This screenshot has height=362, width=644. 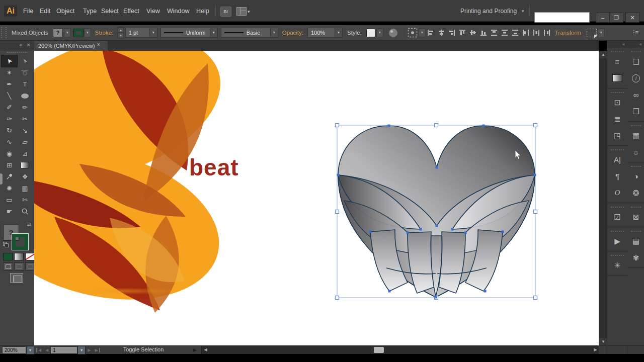 I want to click on horizontal-scrollbar-thumb, so click(x=379, y=350).